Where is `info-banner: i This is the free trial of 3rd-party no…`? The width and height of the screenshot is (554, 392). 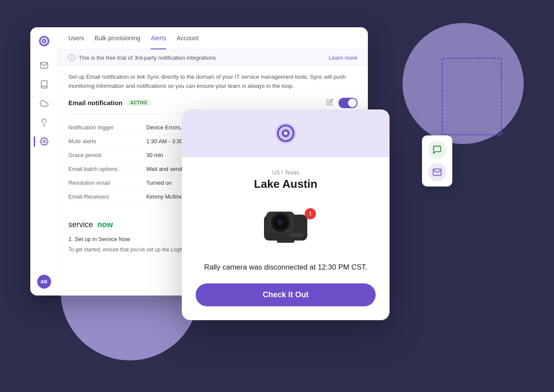
info-banner: i This is the free trial of 3rd-party no… is located at coordinates (213, 58).